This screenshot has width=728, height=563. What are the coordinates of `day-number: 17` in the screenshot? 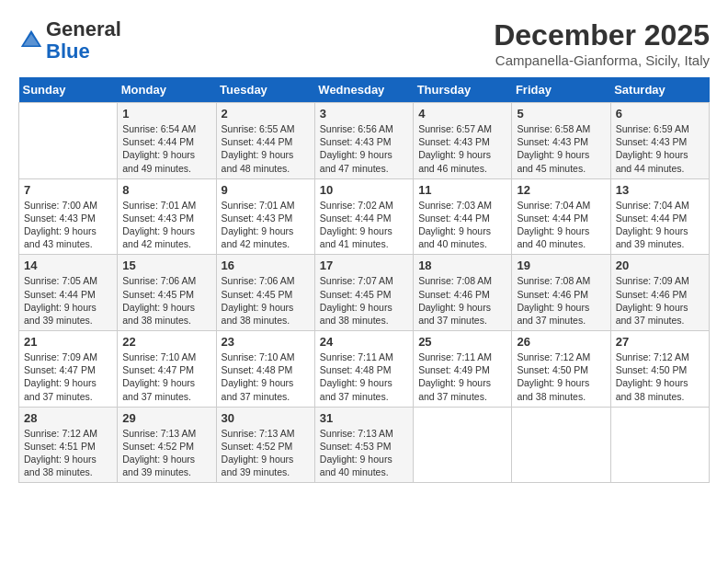 It's located at (364, 265).